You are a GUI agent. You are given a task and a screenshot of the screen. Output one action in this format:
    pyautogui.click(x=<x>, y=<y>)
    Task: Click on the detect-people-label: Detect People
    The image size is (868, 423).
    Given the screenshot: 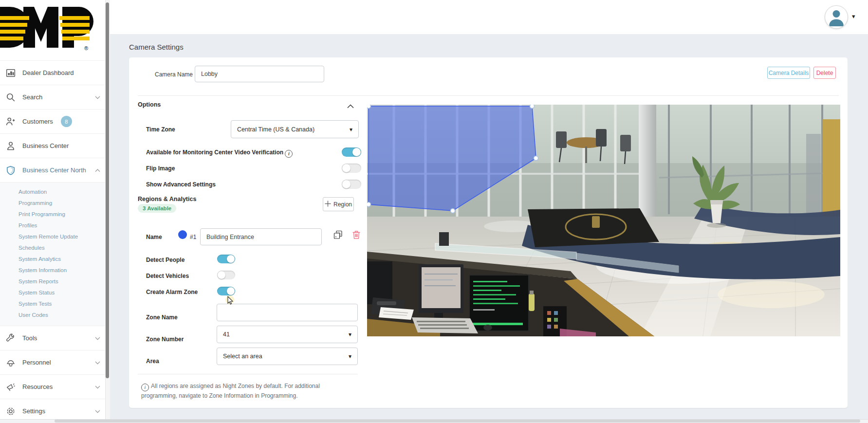 What is the action you would take?
    pyautogui.click(x=166, y=260)
    